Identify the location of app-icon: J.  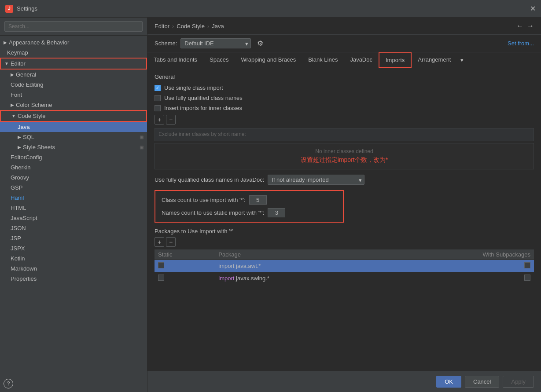
(9, 9).